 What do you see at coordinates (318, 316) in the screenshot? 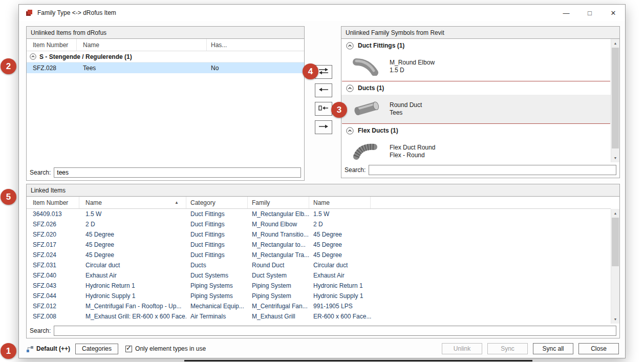
I see `table-row: SFZ.008 M_Exhaust Grill: ER-600 x 600 Fa…` at bounding box center [318, 316].